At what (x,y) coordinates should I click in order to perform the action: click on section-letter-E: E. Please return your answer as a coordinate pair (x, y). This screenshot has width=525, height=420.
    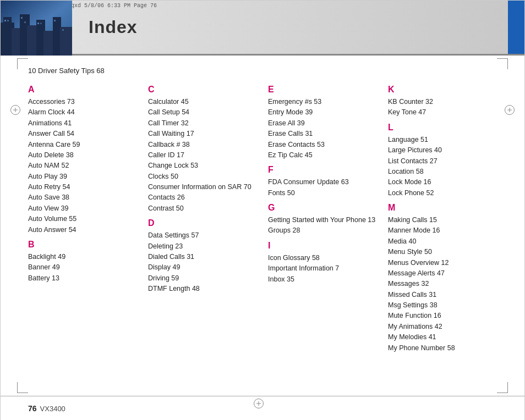
    Looking at the image, I should click on (322, 90).